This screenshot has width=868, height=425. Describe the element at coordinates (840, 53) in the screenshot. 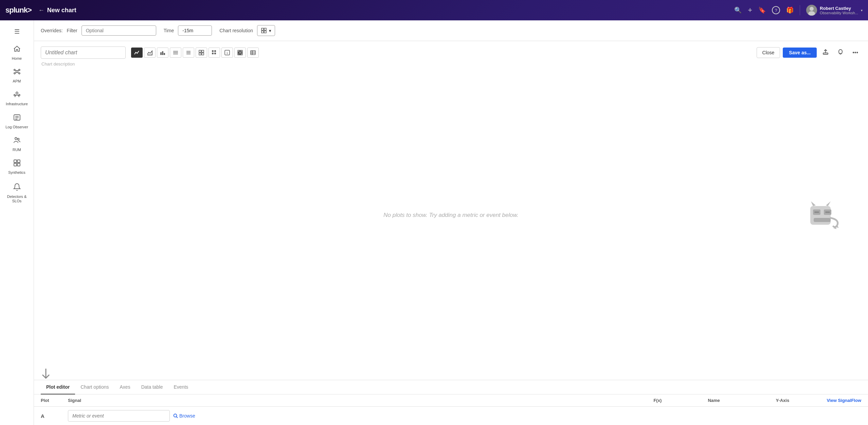

I see `alert-button` at that location.